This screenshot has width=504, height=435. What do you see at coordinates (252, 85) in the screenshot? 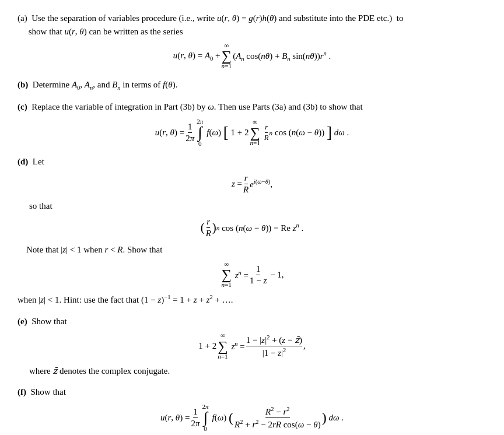
I see `section-b-text: (b) Determine A0, An, and Bn in terms of…` at bounding box center [252, 85].